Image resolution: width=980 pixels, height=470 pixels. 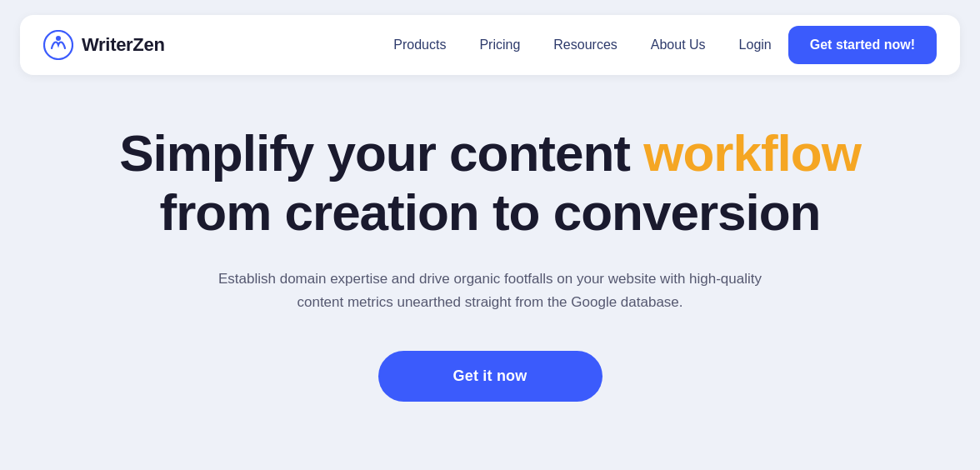 What do you see at coordinates (123, 45) in the screenshot?
I see `logo-text: WriterZen` at bounding box center [123, 45].